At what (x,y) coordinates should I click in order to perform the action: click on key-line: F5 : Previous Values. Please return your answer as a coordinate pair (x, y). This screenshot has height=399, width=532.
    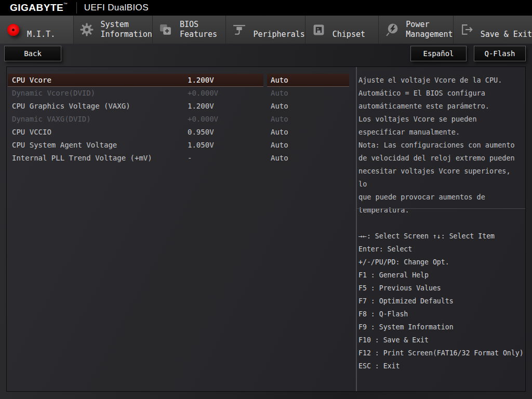
    Looking at the image, I should click on (442, 288).